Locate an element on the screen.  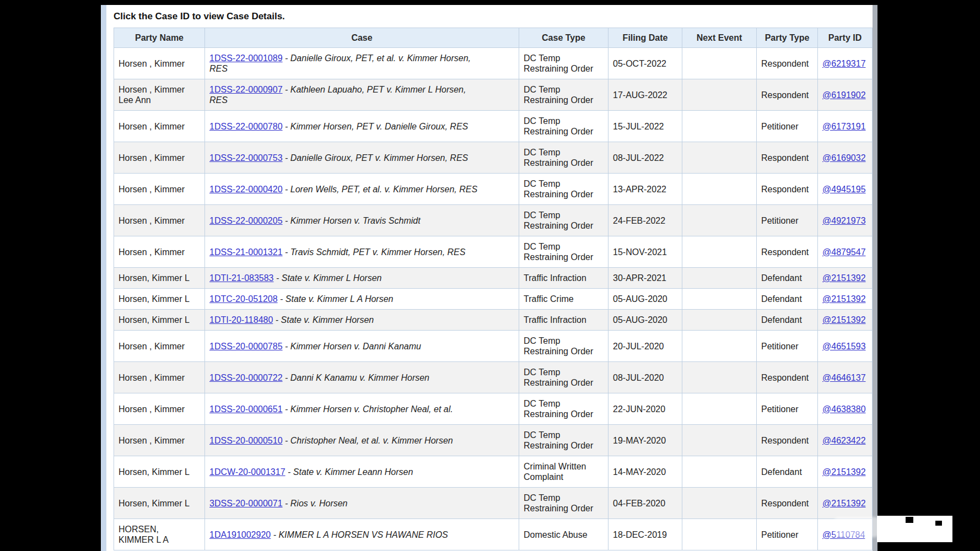
party-id-link: @4623422 is located at coordinates (844, 441).